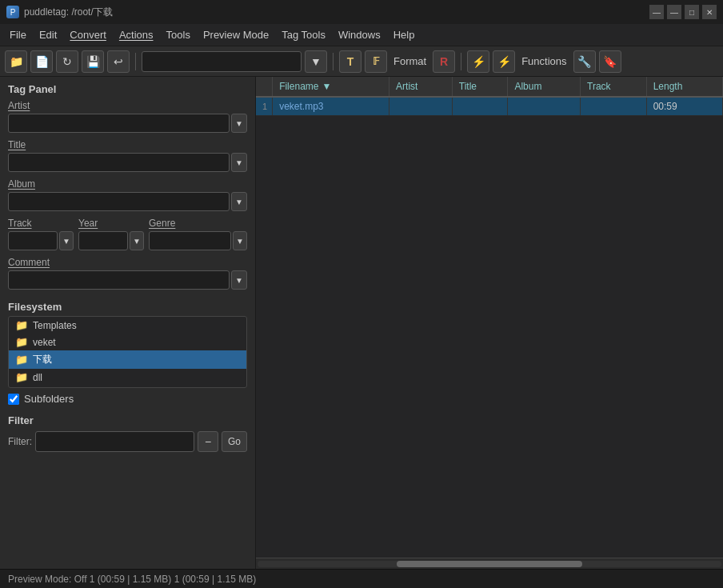 Image resolution: width=723 pixels, height=588 pixels. What do you see at coordinates (614, 86) in the screenshot?
I see `th-track: Track` at bounding box center [614, 86].